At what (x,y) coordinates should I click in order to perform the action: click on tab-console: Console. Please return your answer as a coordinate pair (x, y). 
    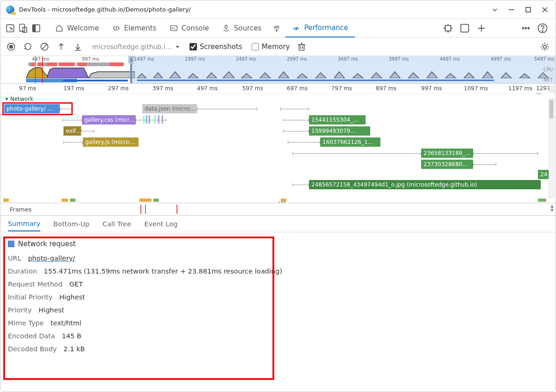
    Looking at the image, I should click on (190, 28).